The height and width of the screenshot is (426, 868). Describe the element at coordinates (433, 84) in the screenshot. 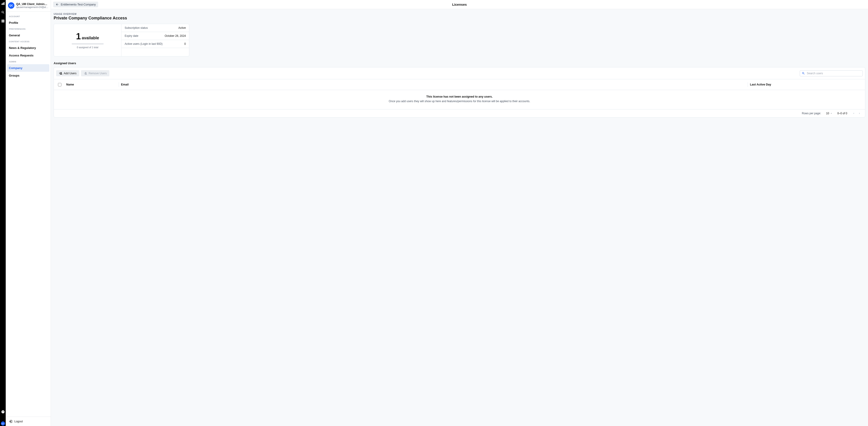

I see `col-email: Email` at that location.